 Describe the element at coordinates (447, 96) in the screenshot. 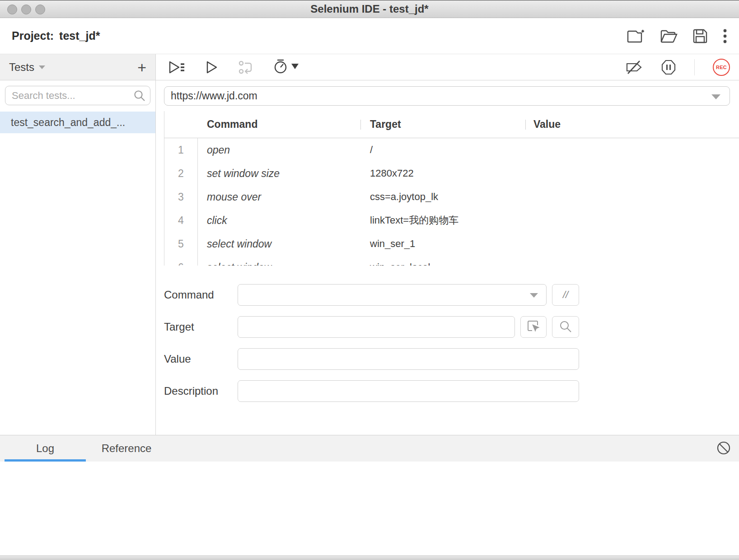

I see `base-url-row: https://www.jd.com` at that location.